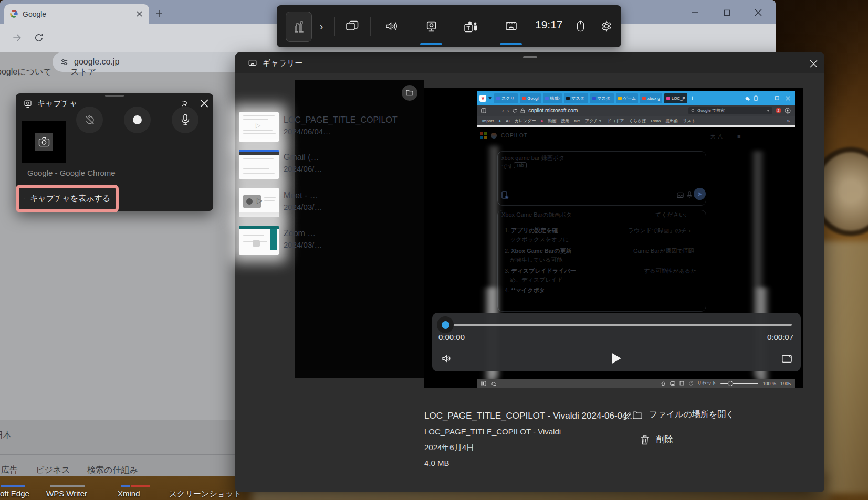 Image resolution: width=868 pixels, height=500 pixels. Describe the element at coordinates (684, 414) in the screenshot. I see `open-file-location-button: ファイルの場所を開く` at that location.